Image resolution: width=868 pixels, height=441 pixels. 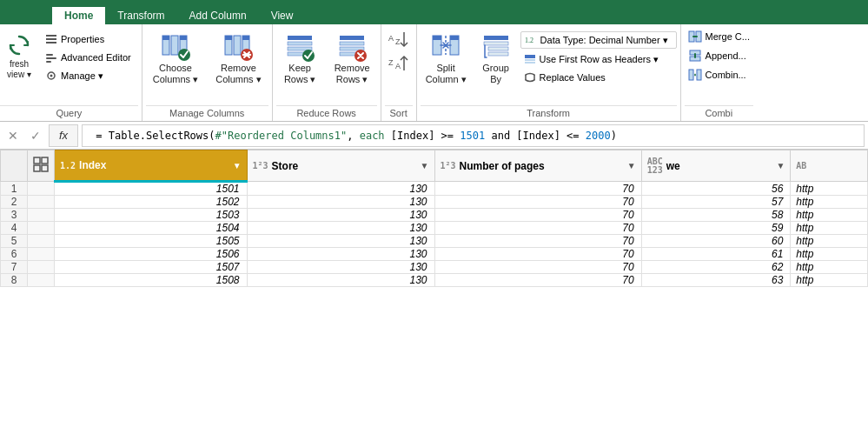 What do you see at coordinates (51, 76) in the screenshot?
I see `manage-icon` at bounding box center [51, 76].